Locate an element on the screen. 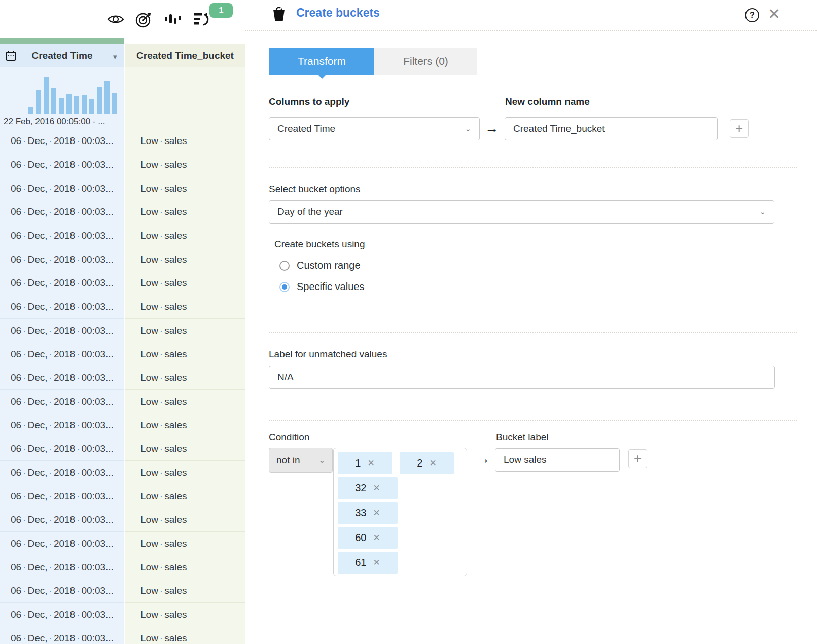  bucket-options-select: Day of the year ⌄ is located at coordinates (521, 212).